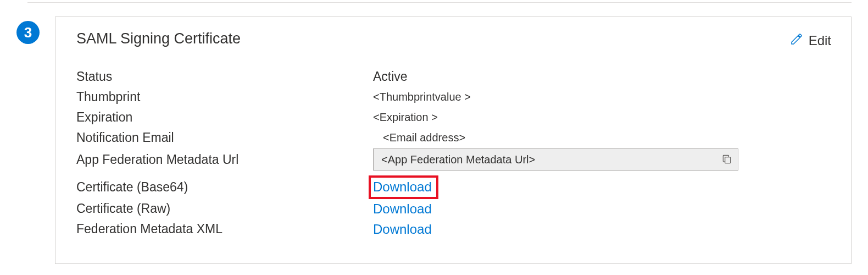  Describe the element at coordinates (403, 187) in the screenshot. I see `cert-base64-download-link: Download` at that location.